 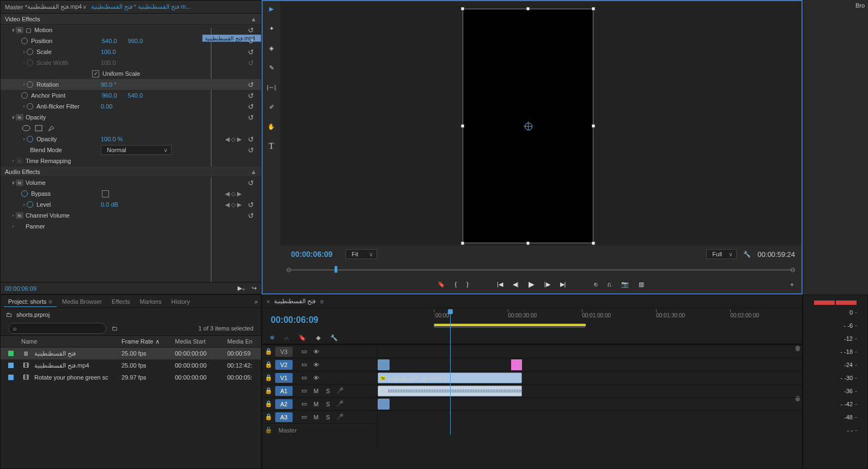 I want to click on chevron-down-icon: ∨, so click(x=85, y=7).